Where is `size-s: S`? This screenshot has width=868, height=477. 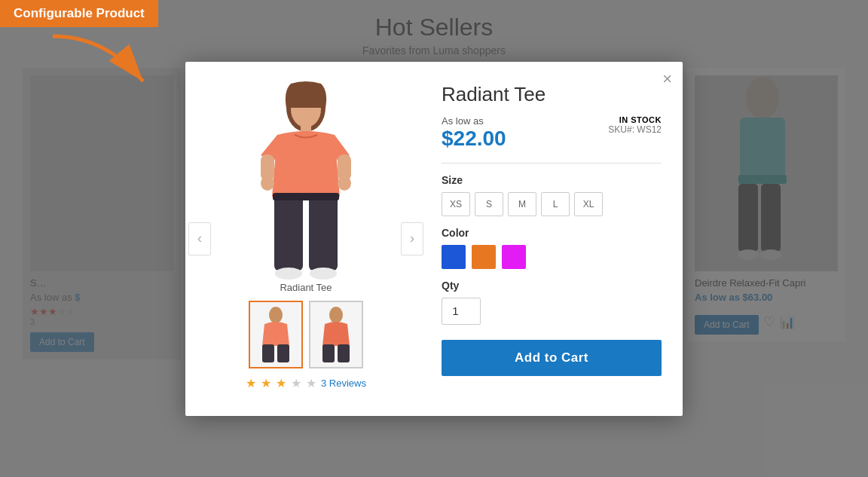
size-s: S is located at coordinates (489, 204).